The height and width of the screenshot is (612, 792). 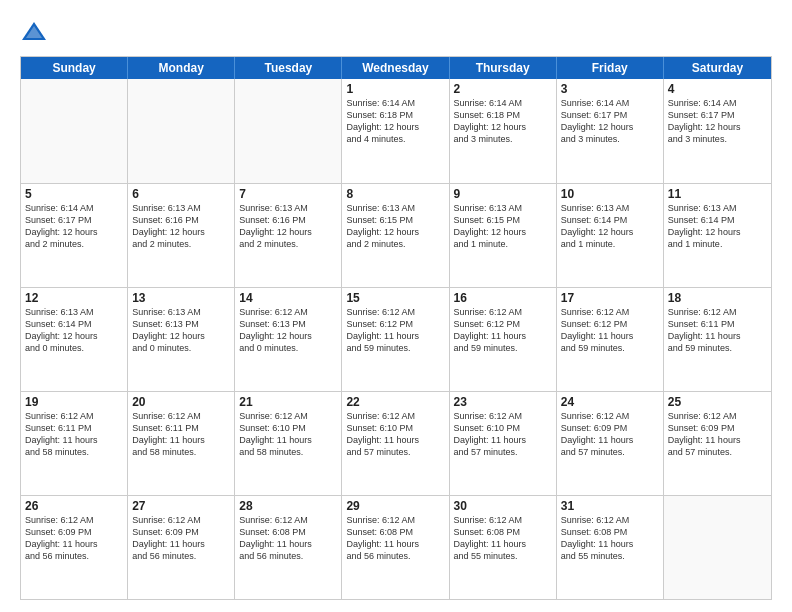 What do you see at coordinates (74, 548) in the screenshot?
I see `calendar-cell: 26Sunrise: 6:12 AM Sunset: 6:09 PM Dayli…` at bounding box center [74, 548].